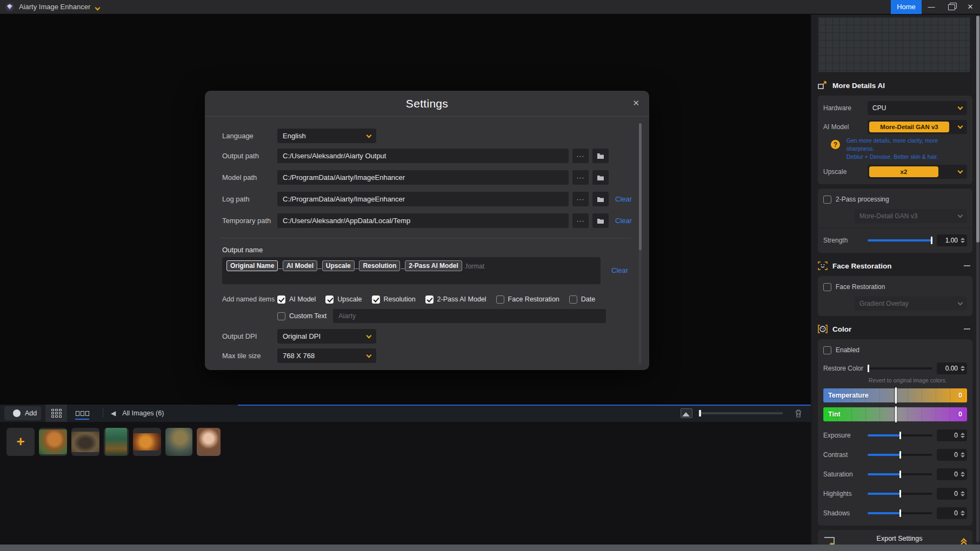 The image size is (980, 551). I want to click on app-menu-chevron-icon, so click(97, 7).